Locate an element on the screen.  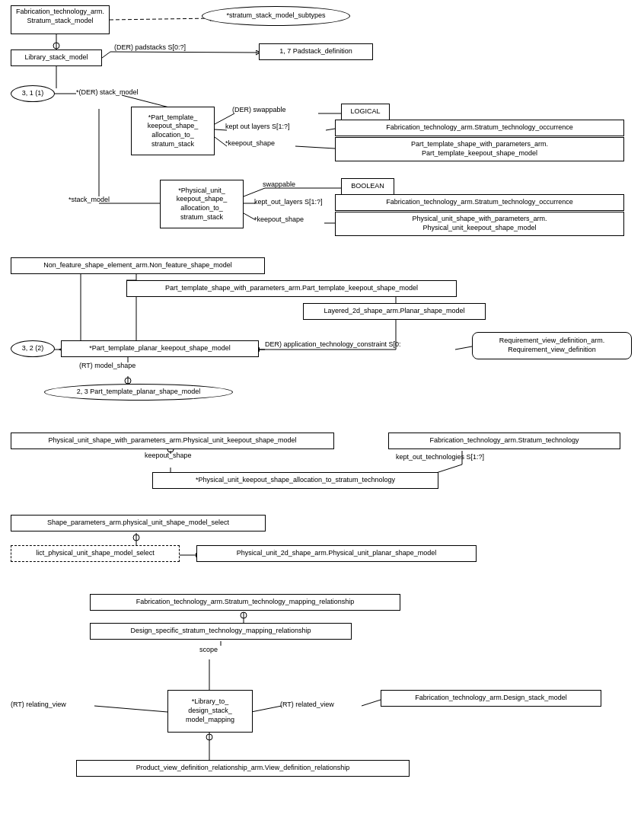
part-template-planar-keepout-box: *Part_template_planar_keepout_shape_mode… is located at coordinates (160, 349).